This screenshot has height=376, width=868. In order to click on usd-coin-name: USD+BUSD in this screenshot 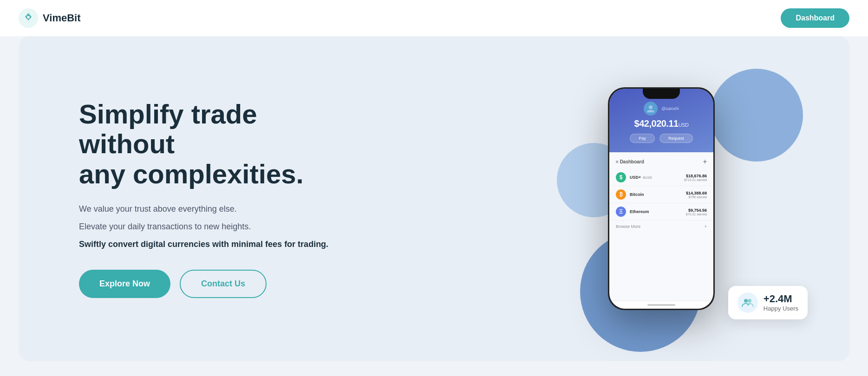, I will do `click(655, 177)`.